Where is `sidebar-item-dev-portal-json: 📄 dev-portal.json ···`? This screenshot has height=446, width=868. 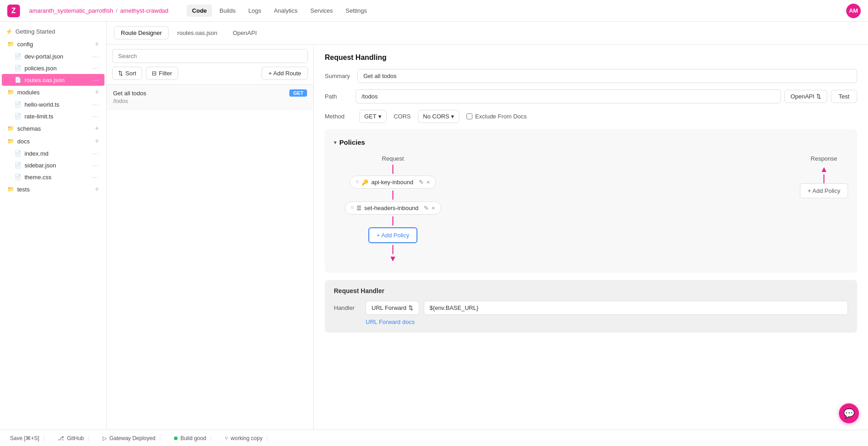 sidebar-item-dev-portal-json: 📄 dev-portal.json ··· is located at coordinates (53, 56).